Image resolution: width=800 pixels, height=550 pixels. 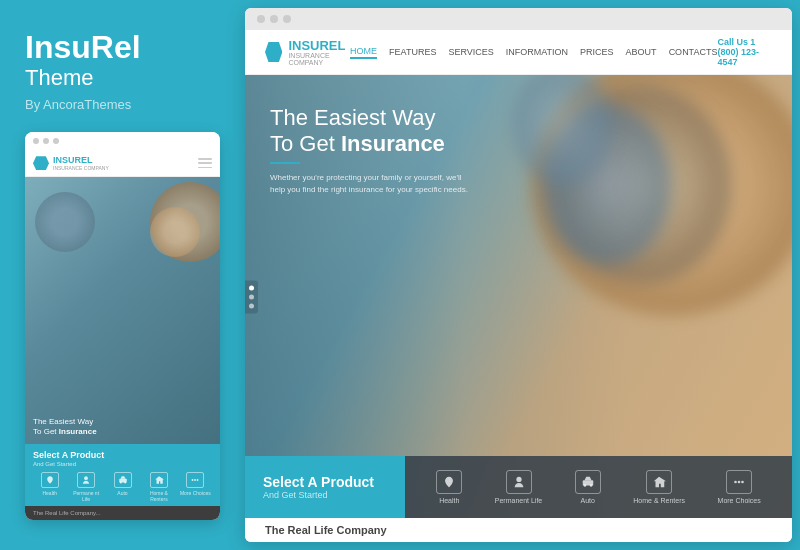 What do you see at coordinates (86, 496) in the screenshot?
I see `mobile-icon-label-life: Permane nt Life` at bounding box center [86, 496].